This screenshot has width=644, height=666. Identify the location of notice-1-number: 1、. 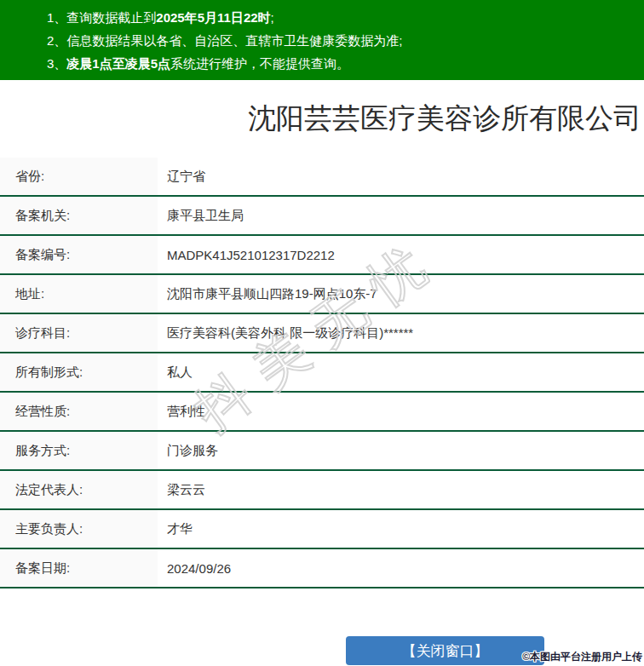
(56, 17).